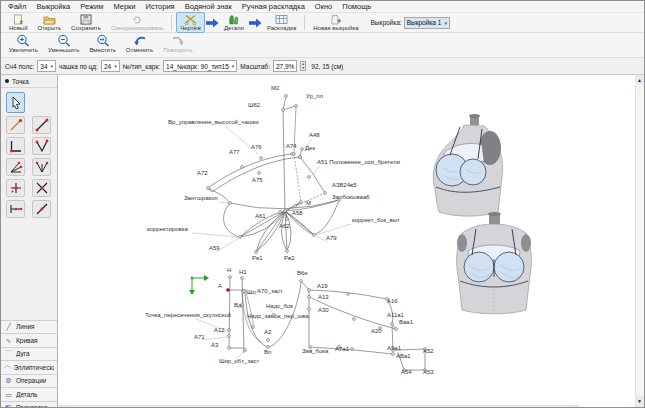 The height and width of the screenshot is (408, 645). I want to click on new-button: Новый, so click(18, 23).